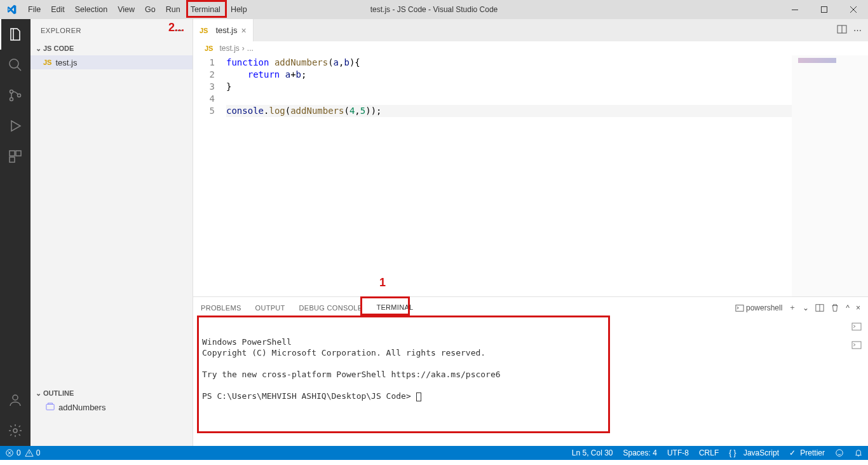 The height and width of the screenshot is (465, 868). What do you see at coordinates (15, 34) in the screenshot?
I see `explorer-icon` at bounding box center [15, 34].